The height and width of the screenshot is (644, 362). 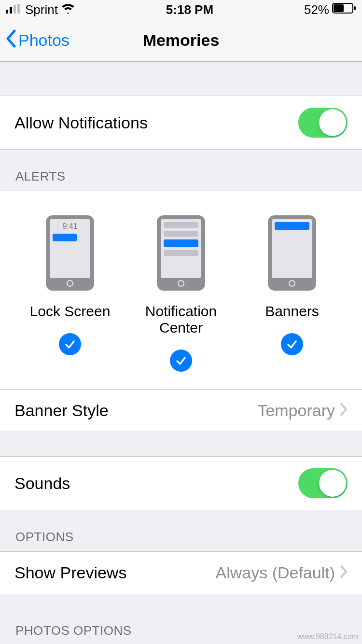 I want to click on status-left: Sprint, so click(x=41, y=10).